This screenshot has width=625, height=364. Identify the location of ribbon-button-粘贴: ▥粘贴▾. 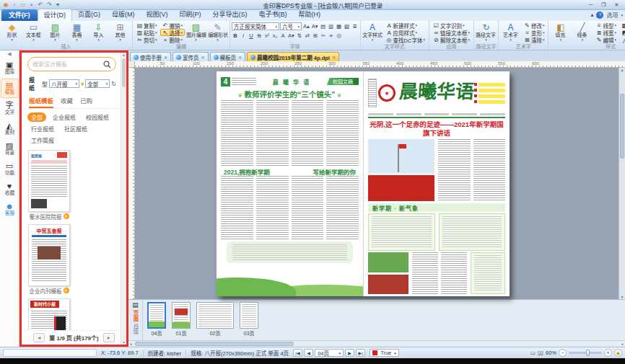
(147, 32).